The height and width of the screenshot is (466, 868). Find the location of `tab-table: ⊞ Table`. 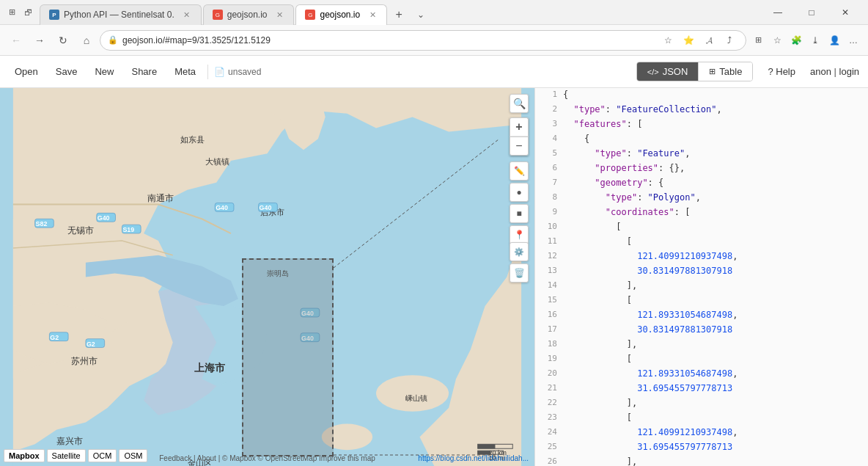

tab-table: ⊞ Table is located at coordinates (726, 72).